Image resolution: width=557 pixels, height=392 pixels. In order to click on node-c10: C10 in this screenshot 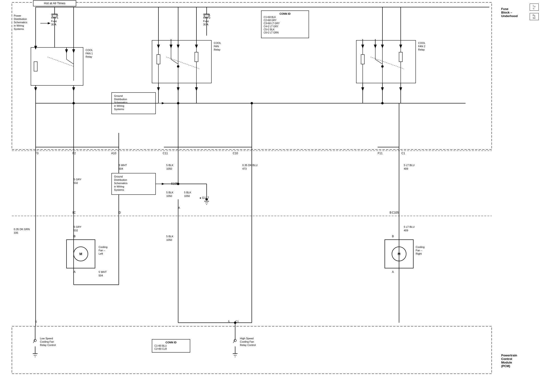, I will do `click(235, 153)`.